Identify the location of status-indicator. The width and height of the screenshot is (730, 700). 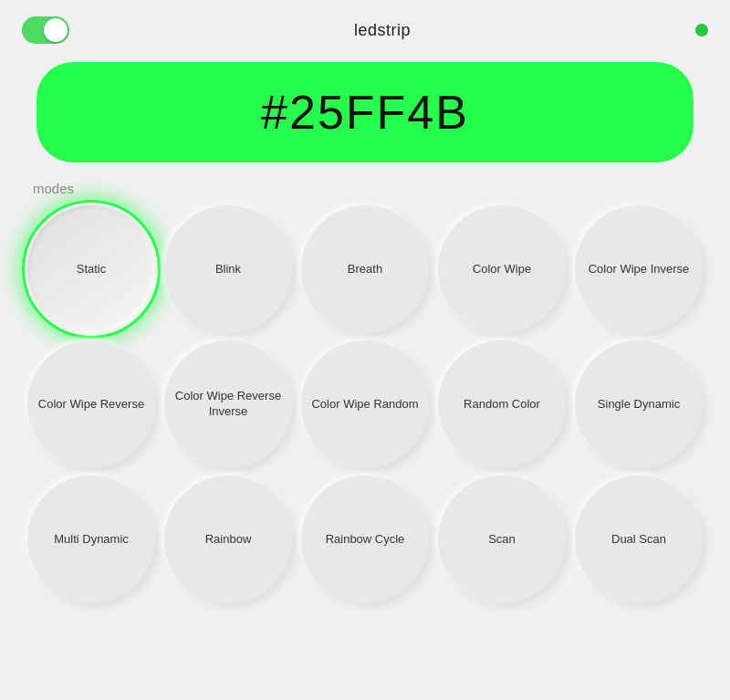
(702, 30).